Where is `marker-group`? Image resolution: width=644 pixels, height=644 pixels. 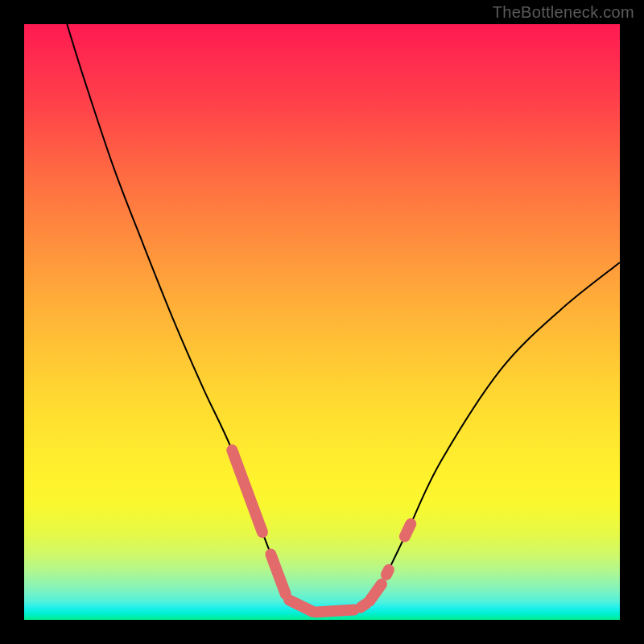
marker-group is located at coordinates (321, 531).